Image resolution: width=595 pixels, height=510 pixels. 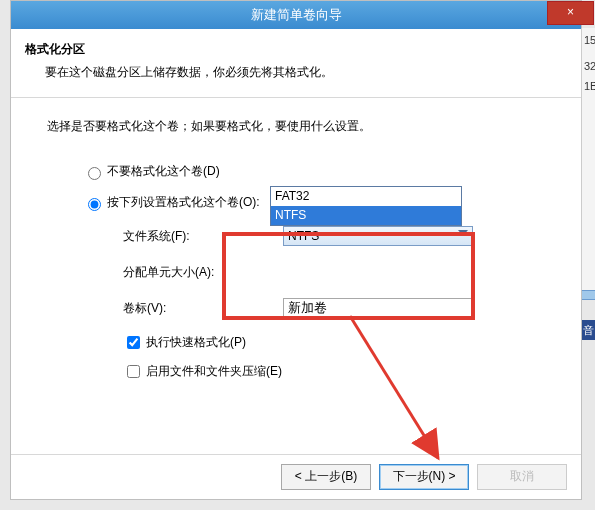 I want to click on chevron-down-icon, so click(x=463, y=233).